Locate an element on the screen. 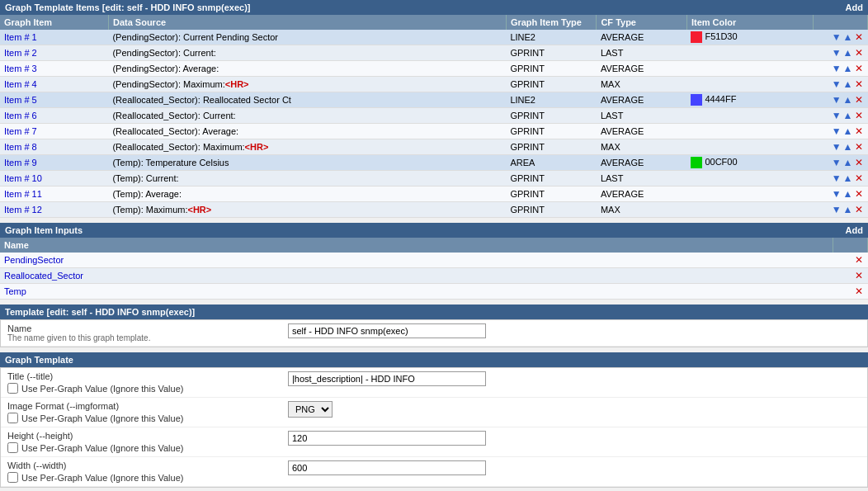  template-name-input-wrapper is located at coordinates (574, 331).